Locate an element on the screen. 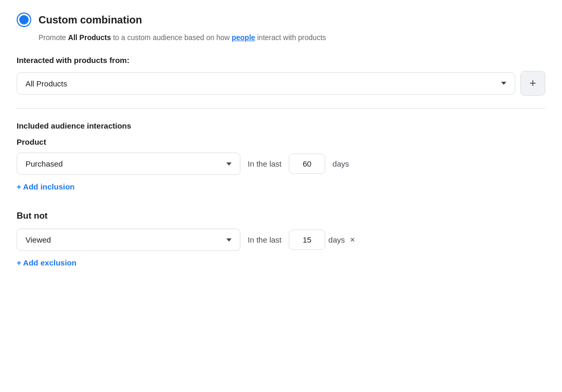 Image resolution: width=562 pixels, height=392 pixels. all-products-value: All Products is located at coordinates (46, 83).